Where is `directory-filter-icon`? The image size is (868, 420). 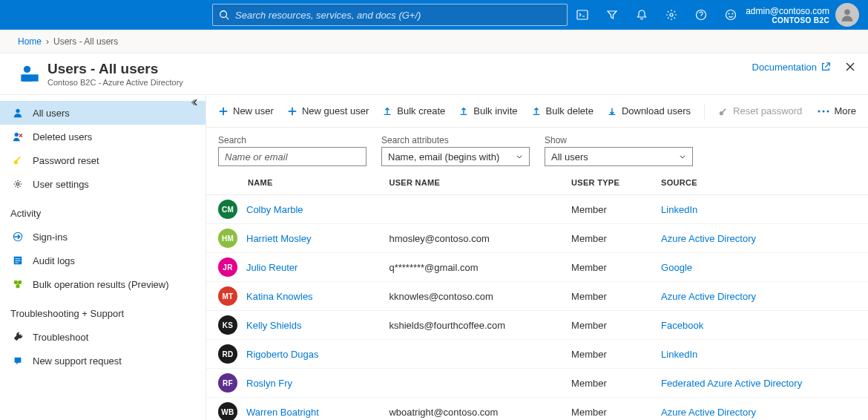 directory-filter-icon is located at coordinates (612, 15).